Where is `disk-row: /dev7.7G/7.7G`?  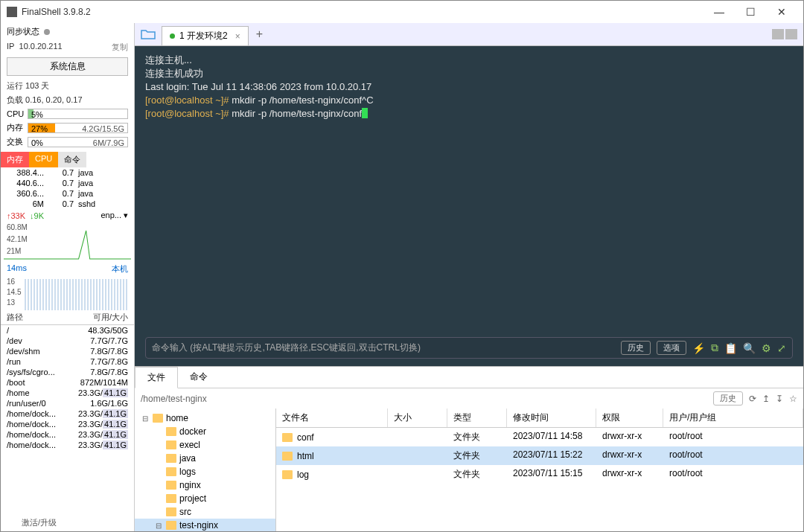
disk-row: /dev7.7G/7.7G is located at coordinates (67, 341).